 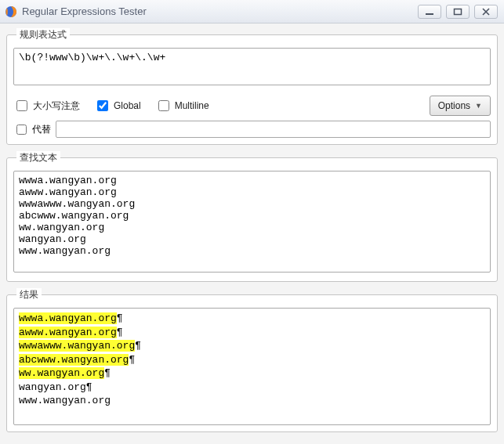 What do you see at coordinates (486, 12) in the screenshot?
I see `close-button` at bounding box center [486, 12].